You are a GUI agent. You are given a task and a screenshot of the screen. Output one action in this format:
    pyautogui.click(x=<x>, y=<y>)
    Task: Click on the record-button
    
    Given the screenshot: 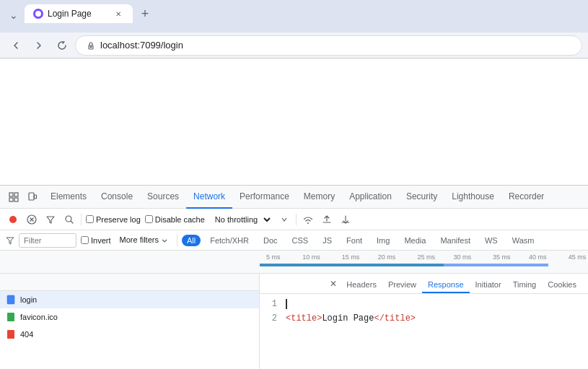 What is the action you would take?
    pyautogui.click(x=13, y=220)
    